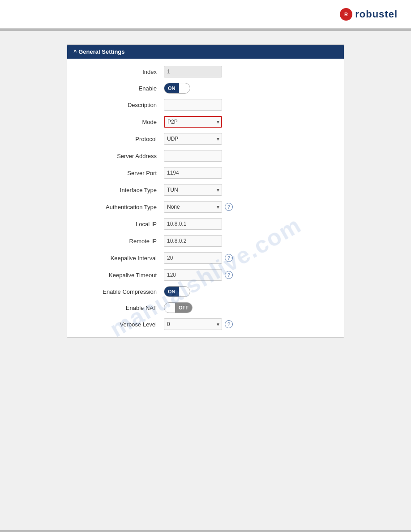 Image resolution: width=411 pixels, height=532 pixels. I want to click on control-keepalive-interval: ?, so click(250, 258).